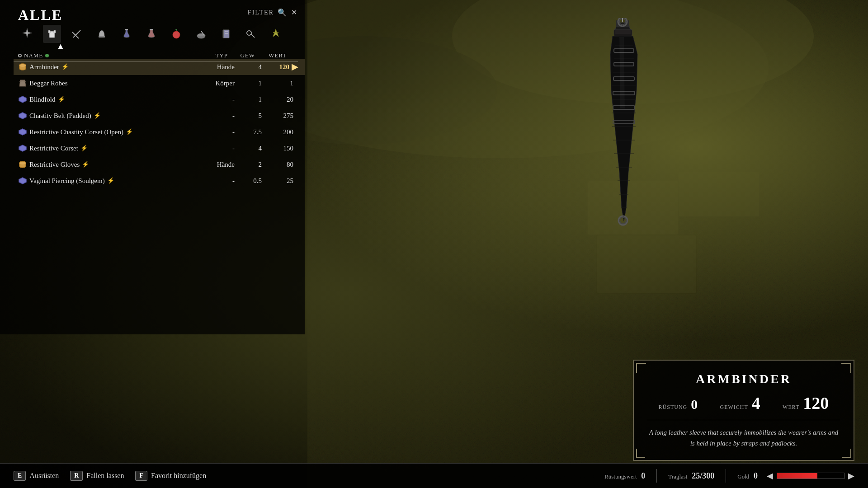 Image resolution: width=868 pixels, height=488 pixels. What do you see at coordinates (159, 148) in the screenshot?
I see `item-row: Restrictive Corset ⚡ - 4 150` at bounding box center [159, 148].